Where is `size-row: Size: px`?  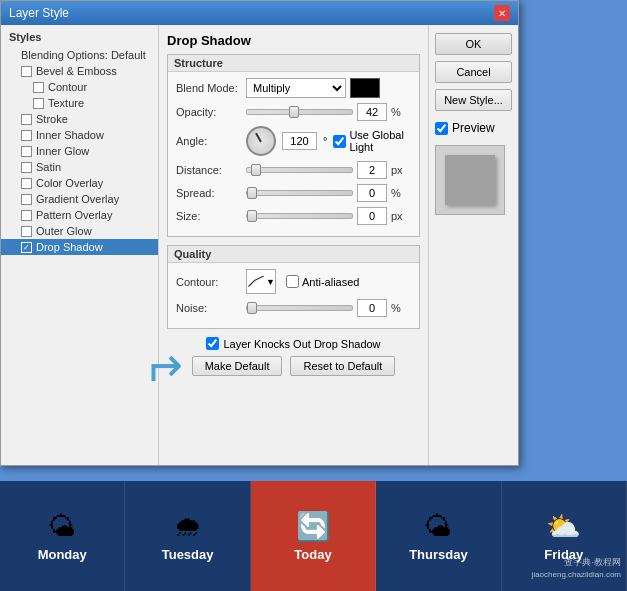
size-row: Size: px is located at coordinates (294, 216).